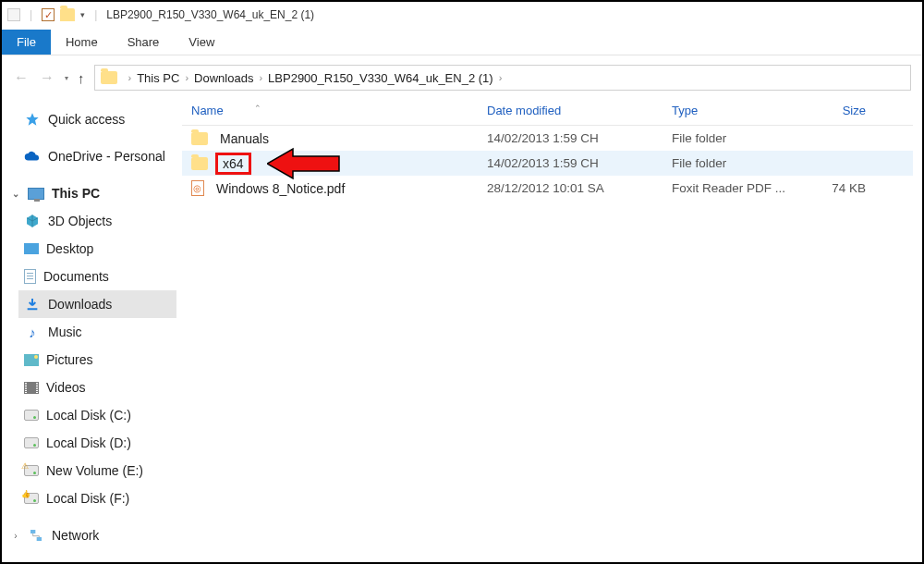 The image size is (924, 564). I want to click on annotation-arrow-icon, so click(304, 164).